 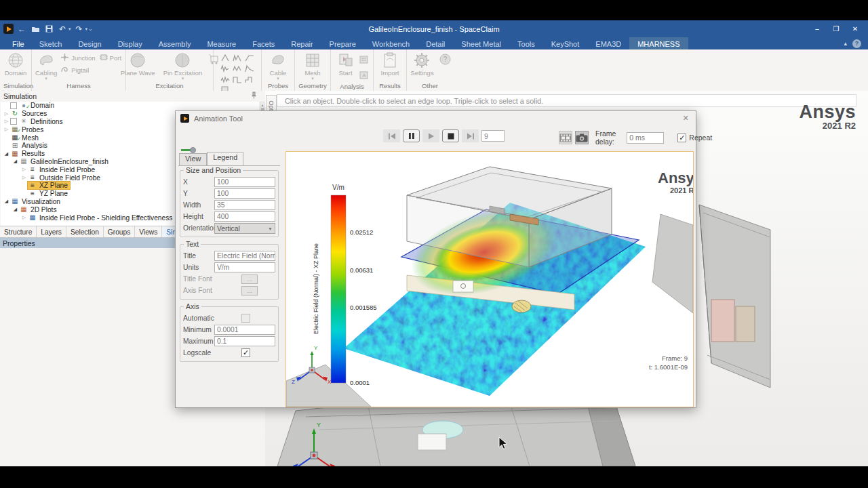 I want to click on analysis-export-icon, so click(x=364, y=76).